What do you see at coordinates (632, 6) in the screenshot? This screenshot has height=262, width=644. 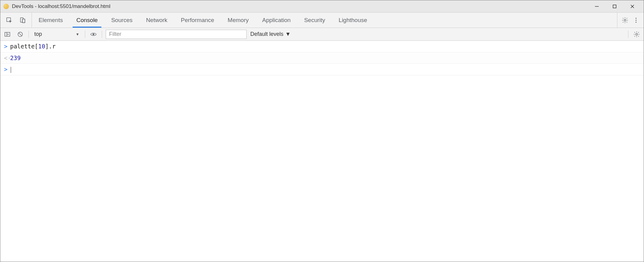 I see `close-button` at bounding box center [632, 6].